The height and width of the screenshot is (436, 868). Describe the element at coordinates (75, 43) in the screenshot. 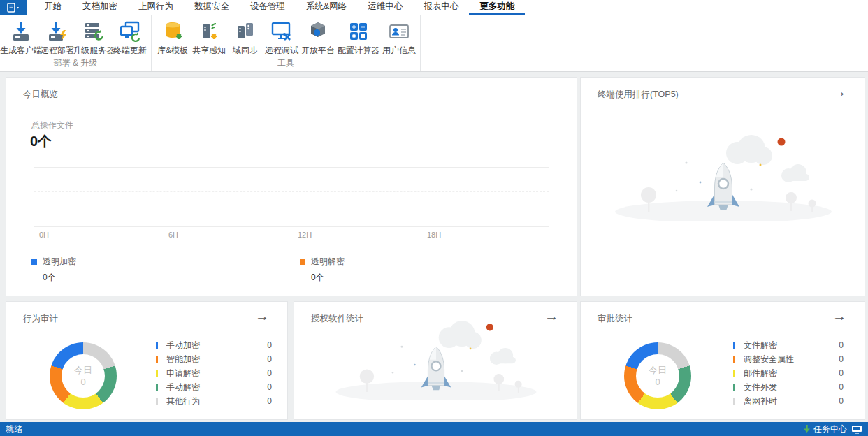

I see `ribbon-group-deploy-upgrade: 生成客户端 远程部署` at that location.